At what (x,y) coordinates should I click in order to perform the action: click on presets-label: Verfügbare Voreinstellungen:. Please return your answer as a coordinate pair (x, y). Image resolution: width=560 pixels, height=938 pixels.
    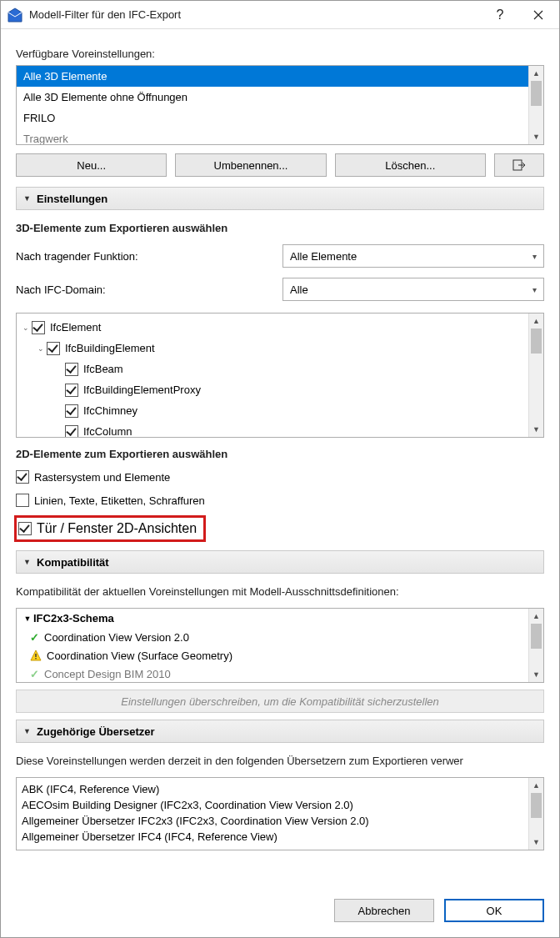
    Looking at the image, I should click on (280, 53).